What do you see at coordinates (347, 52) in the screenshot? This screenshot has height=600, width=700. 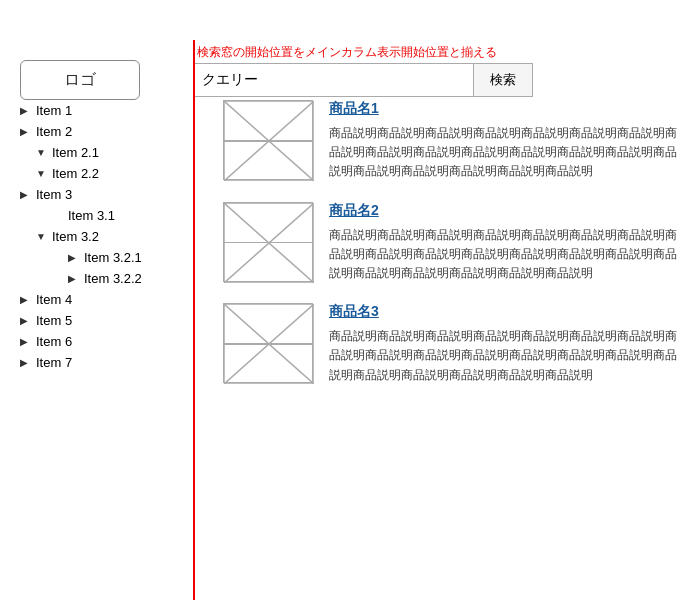 I see `annotation-text: 検索窓の開始位置をメインカラム表示開始位置と揃える` at bounding box center [347, 52].